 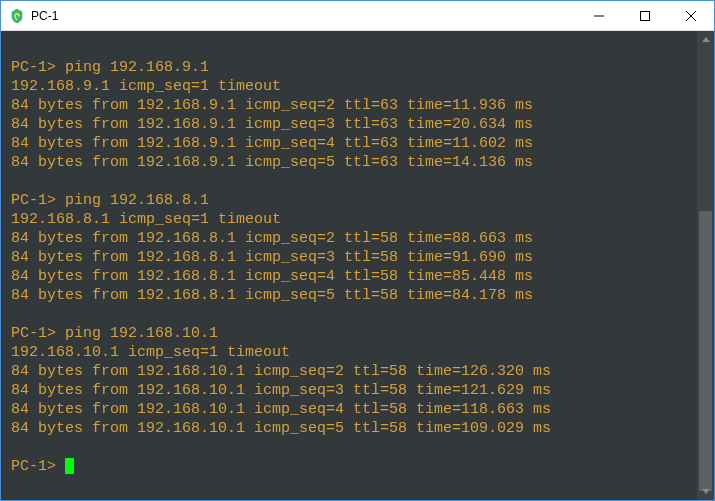 I want to click on maximize-button, so click(x=645, y=16).